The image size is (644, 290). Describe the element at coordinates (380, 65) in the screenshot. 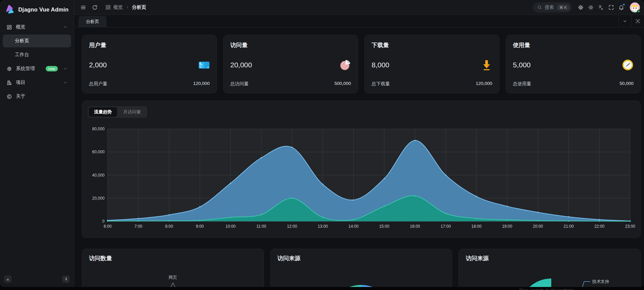

I see `stat-card-value: 8,000` at that location.